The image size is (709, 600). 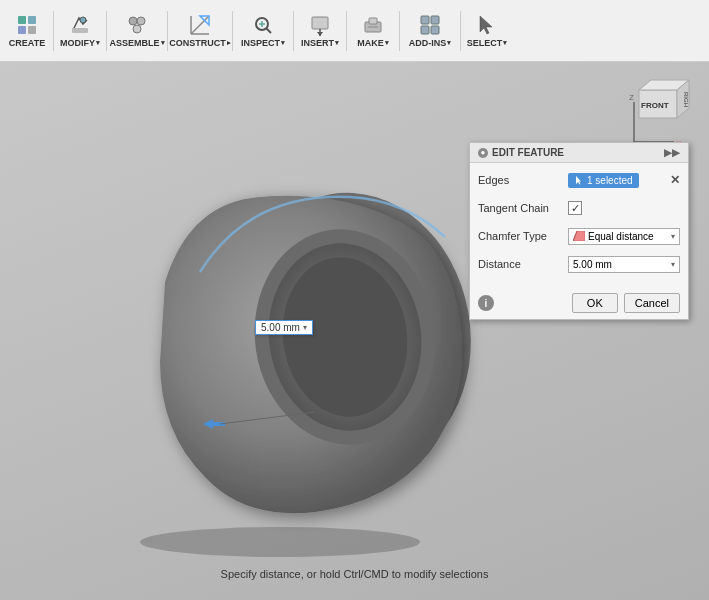 I want to click on inspect-button: INSPECT▾, so click(x=263, y=31).